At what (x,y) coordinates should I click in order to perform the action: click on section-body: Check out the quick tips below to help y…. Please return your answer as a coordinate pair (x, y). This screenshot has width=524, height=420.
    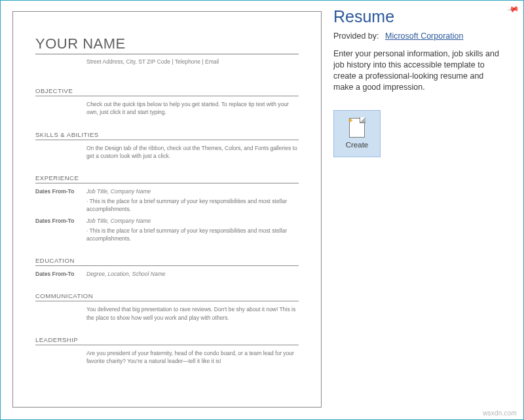
    Looking at the image, I should click on (193, 109).